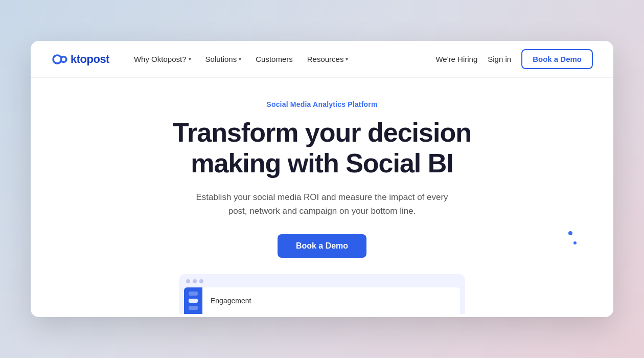 This screenshot has height=358, width=644. Describe the element at coordinates (193, 301) in the screenshot. I see `dashboard-sidebar` at that location.